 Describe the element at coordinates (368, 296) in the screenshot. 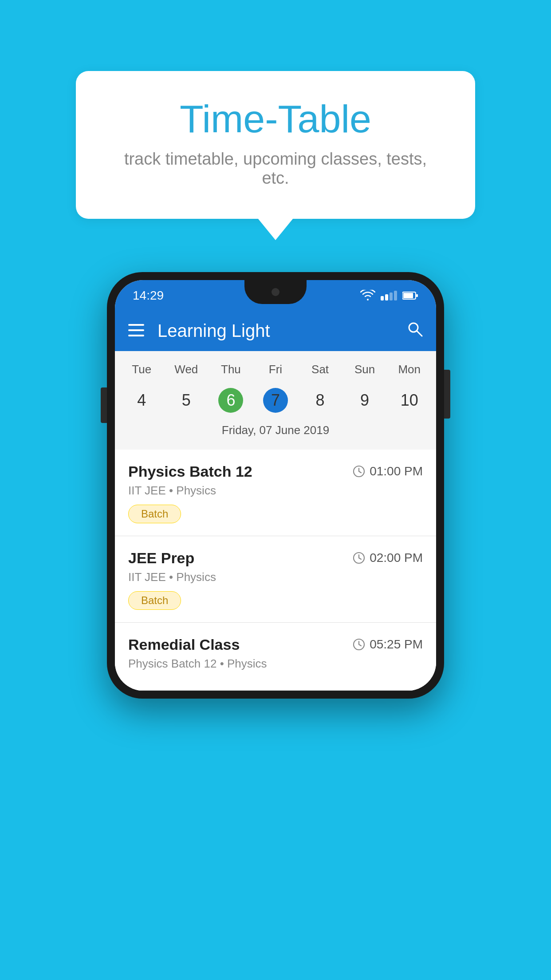

I see `wifi-icon` at that location.